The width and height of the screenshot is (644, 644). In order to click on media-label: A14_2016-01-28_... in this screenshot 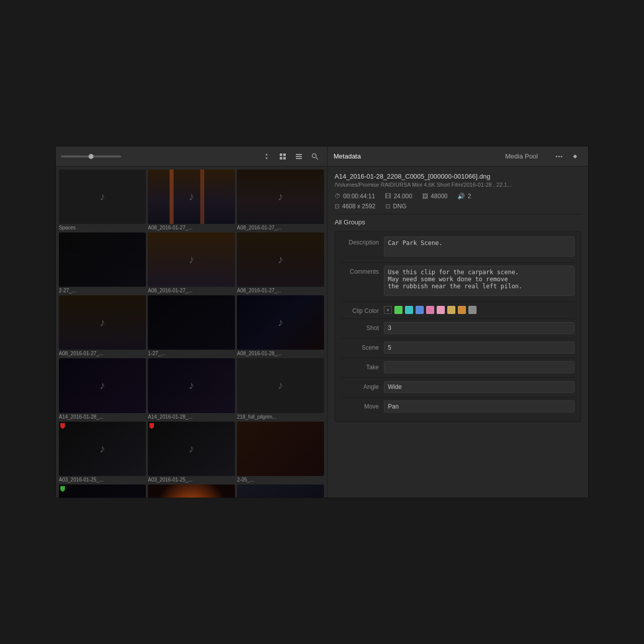, I will do `click(103, 417)`.